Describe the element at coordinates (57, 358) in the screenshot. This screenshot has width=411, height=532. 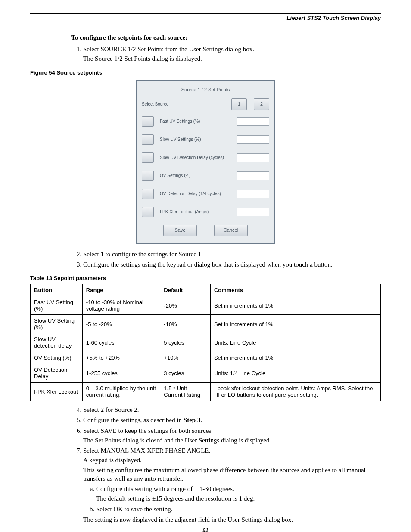
I see `table-cell: OV Setting (%)` at that location.